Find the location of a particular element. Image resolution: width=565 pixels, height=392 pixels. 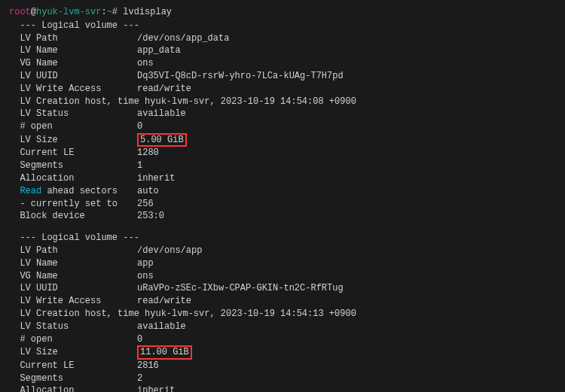

lv-path-row: LV Path/dev/ons/app is located at coordinates (282, 251).